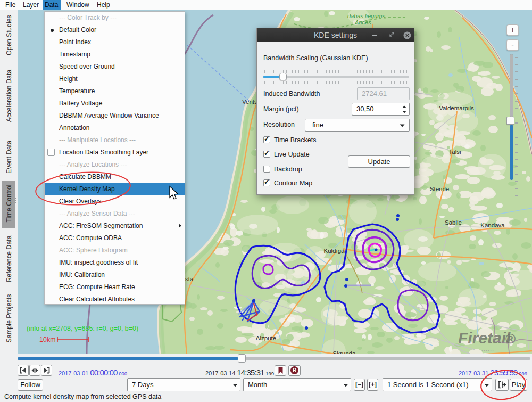 The image size is (532, 402). Describe the element at coordinates (334, 251) in the screenshot. I see `svg-text: Kuldīga` at that location.